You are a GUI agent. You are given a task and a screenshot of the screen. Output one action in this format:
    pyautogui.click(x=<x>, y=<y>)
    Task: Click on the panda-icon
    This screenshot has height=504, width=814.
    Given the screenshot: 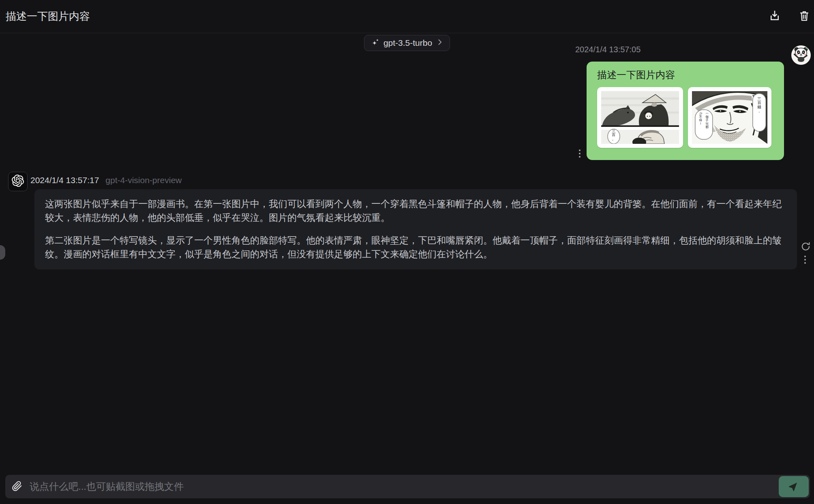 What is the action you would take?
    pyautogui.click(x=801, y=55)
    